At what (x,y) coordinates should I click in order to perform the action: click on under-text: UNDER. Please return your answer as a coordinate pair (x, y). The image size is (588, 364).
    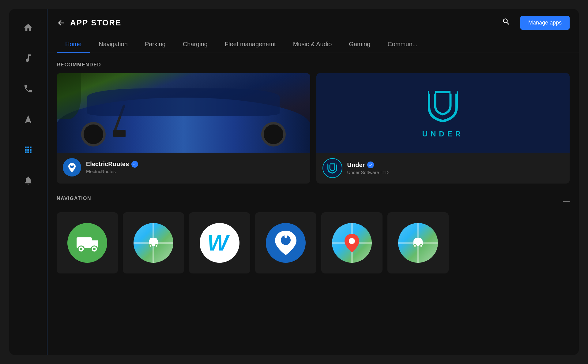
    Looking at the image, I should click on (443, 134).